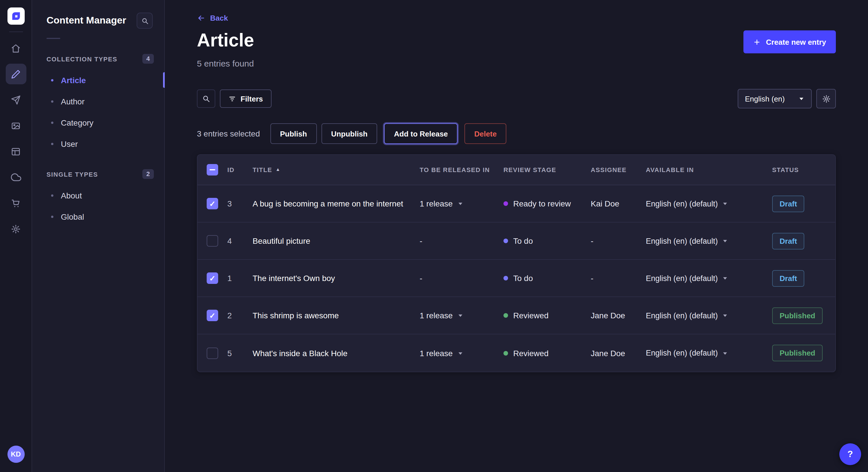  Describe the element at coordinates (16, 151) in the screenshot. I see `nav-content-type-builder` at that location.